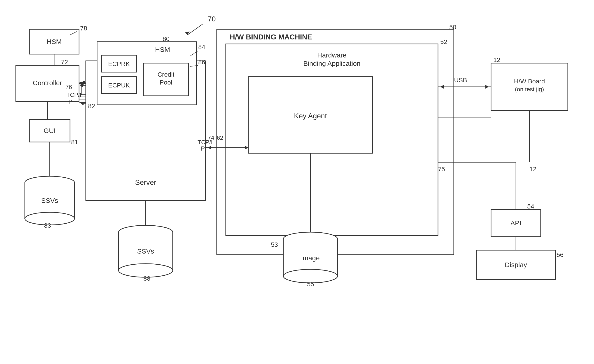  Describe the element at coordinates (146, 182) in the screenshot. I see `server-label: Server` at that location.